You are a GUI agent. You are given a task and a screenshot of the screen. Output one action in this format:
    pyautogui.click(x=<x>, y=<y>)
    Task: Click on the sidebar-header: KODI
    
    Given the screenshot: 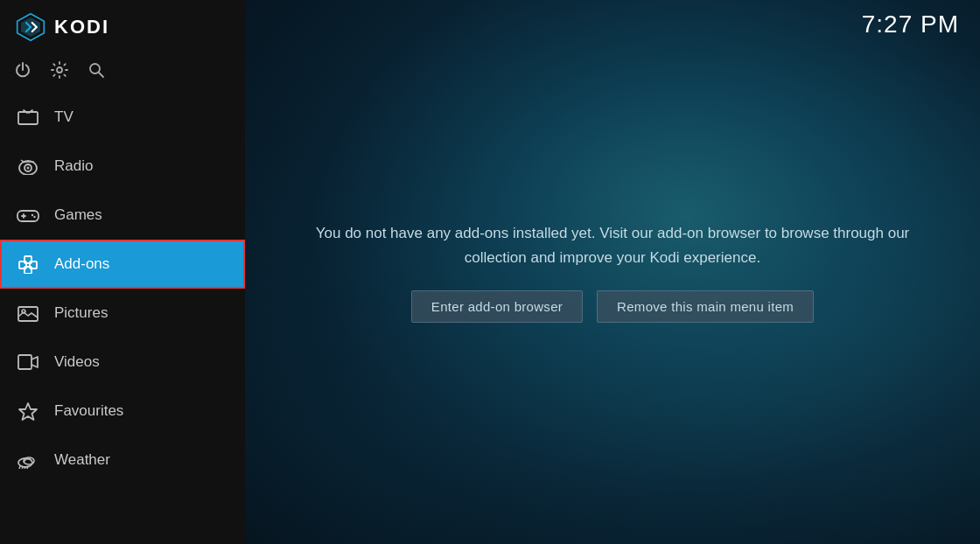 What is the action you would take?
    pyautogui.click(x=122, y=27)
    